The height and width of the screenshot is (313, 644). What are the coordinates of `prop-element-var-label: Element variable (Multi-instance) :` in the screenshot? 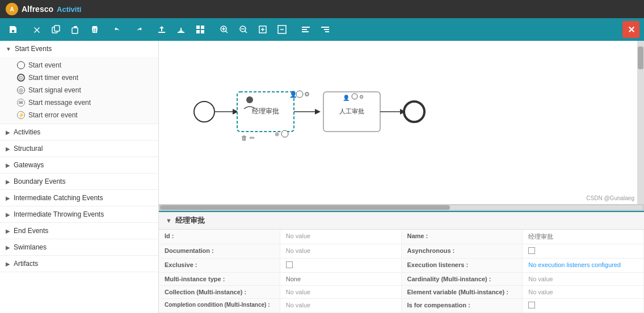 It's located at (462, 293).